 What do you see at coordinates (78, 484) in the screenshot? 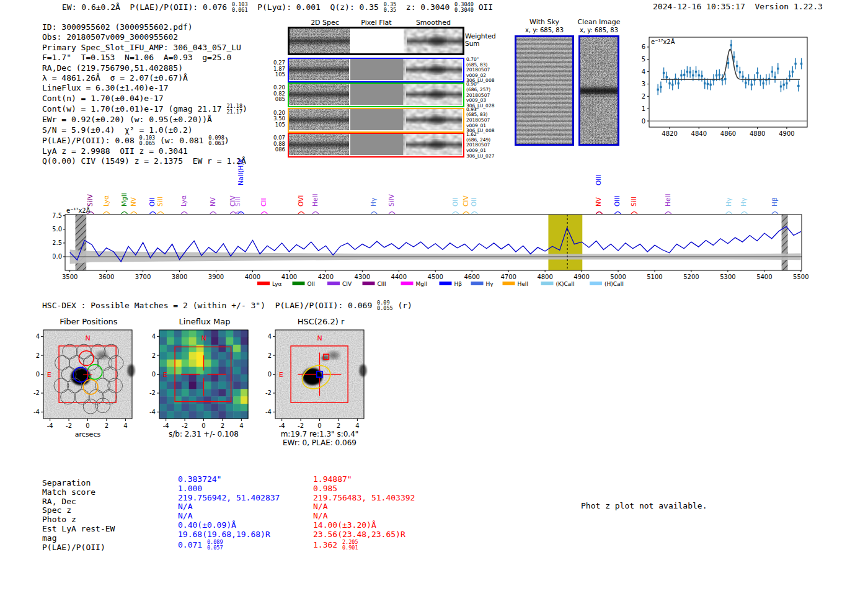
I see `match-row-label: Separation` at bounding box center [78, 484].